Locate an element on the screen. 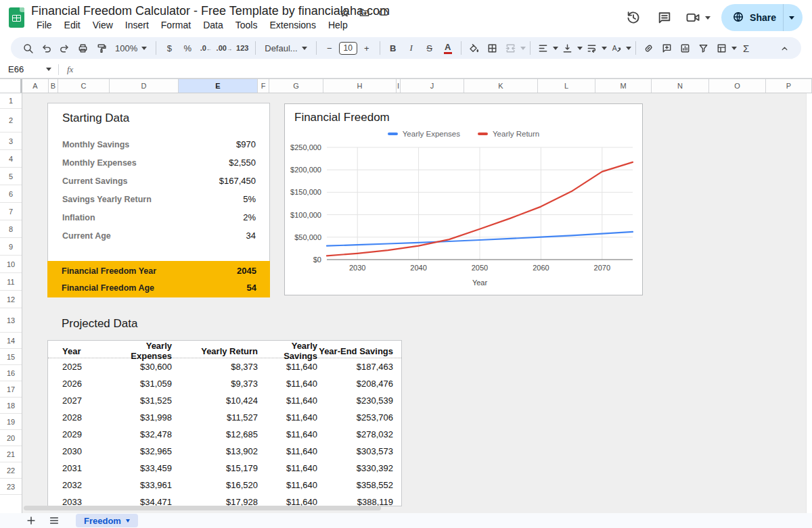 The image size is (812, 528). font-family-select: Defaul... is located at coordinates (286, 48).